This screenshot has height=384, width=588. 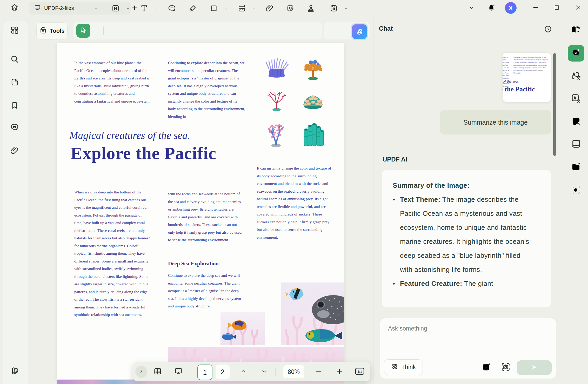 What do you see at coordinates (243, 372) in the screenshot?
I see `previous-page-button` at bounding box center [243, 372].